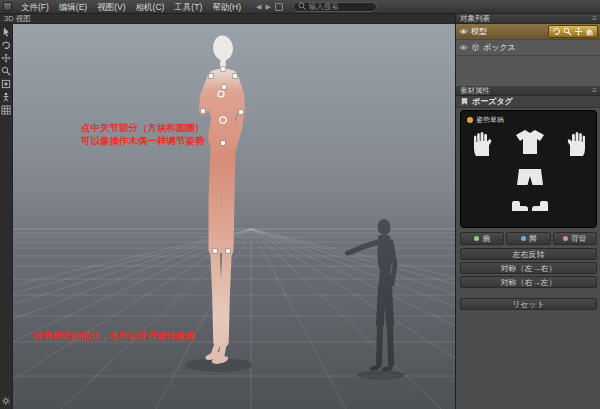  I want to click on left-hand-icon, so click(483, 144).